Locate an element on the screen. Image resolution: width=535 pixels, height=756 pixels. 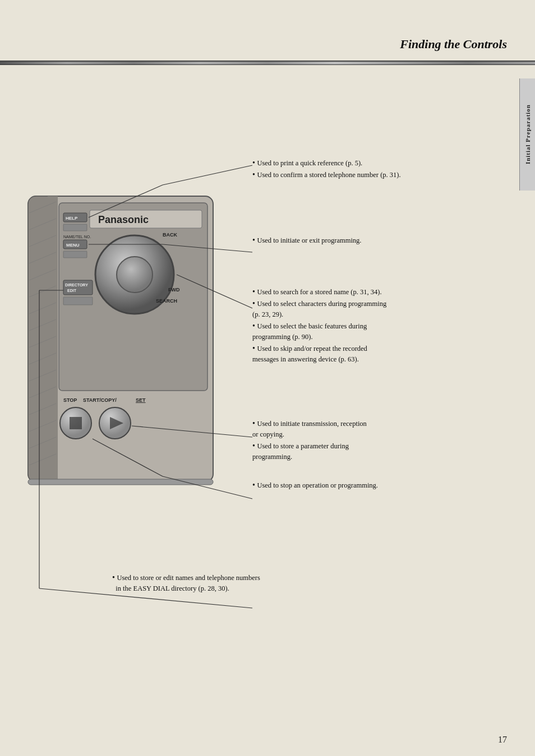
svg-text: MENU is located at coordinates (73, 245).